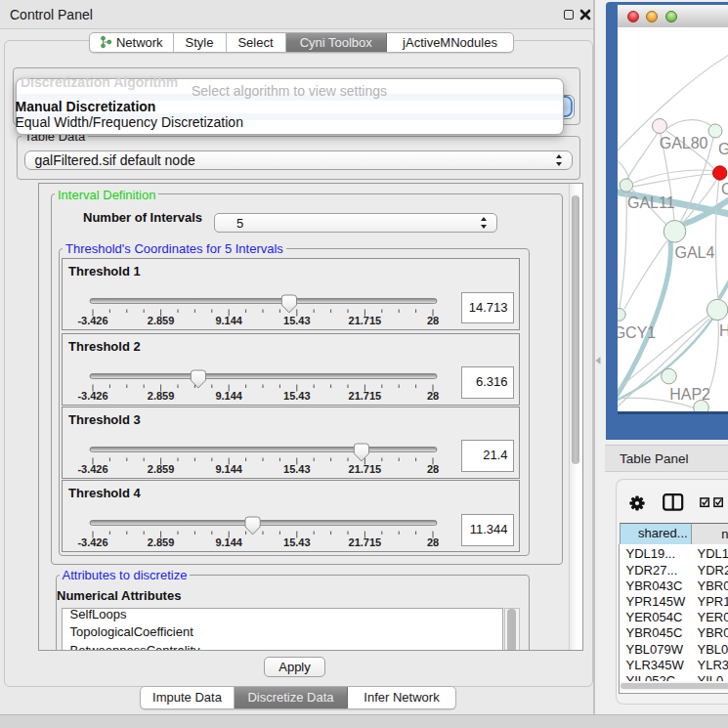 This screenshot has height=728, width=728. I want to click on svg-text: GAL4, so click(694, 252).